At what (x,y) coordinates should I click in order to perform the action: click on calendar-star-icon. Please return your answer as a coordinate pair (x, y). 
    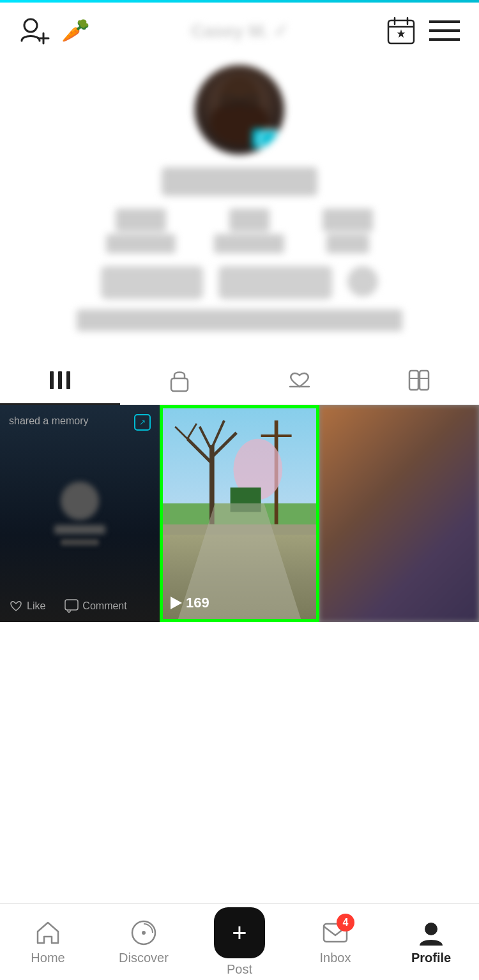
    Looking at the image, I should click on (401, 31).